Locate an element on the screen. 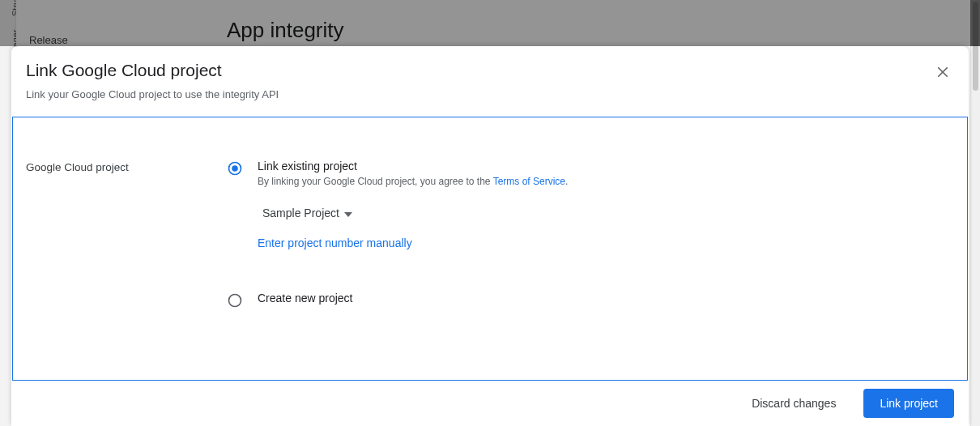  section-label: Google Cloud project is located at coordinates (126, 167).